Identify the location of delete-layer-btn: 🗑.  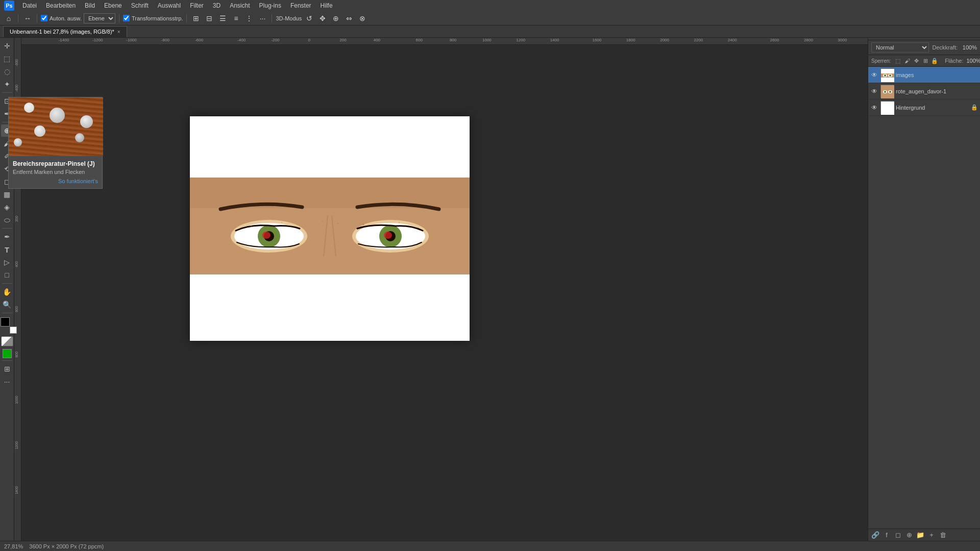
(943, 535).